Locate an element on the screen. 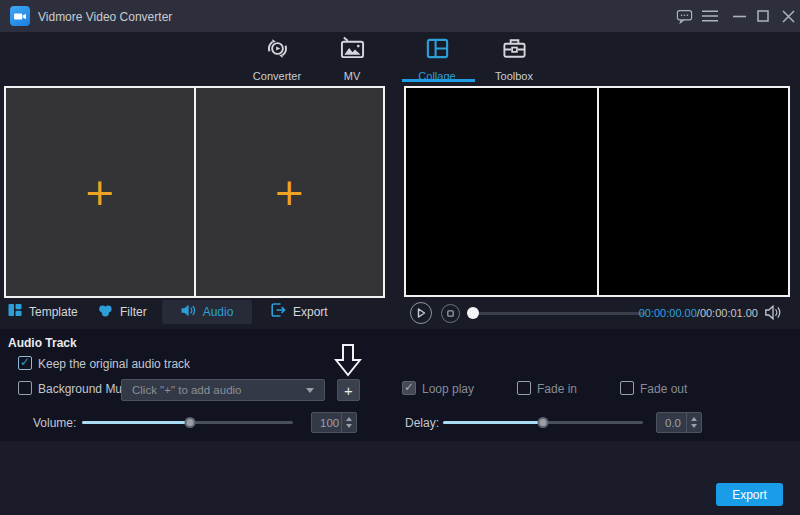  delay-spinner is located at coordinates (694, 422).